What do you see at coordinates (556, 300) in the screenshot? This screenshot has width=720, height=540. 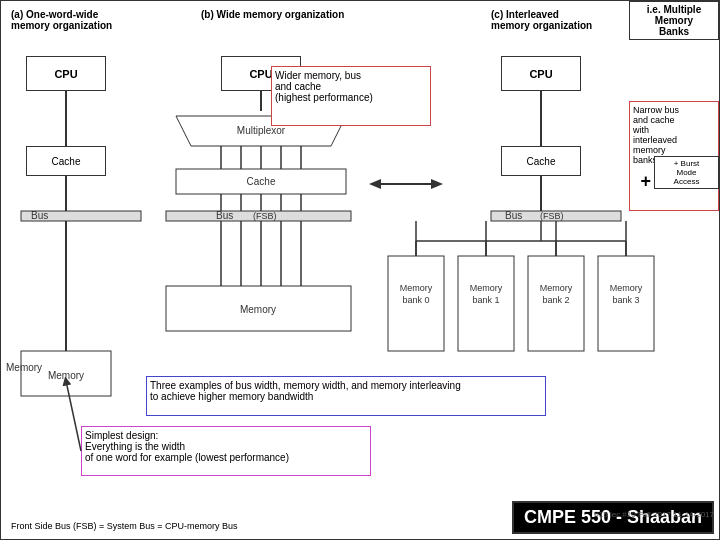 I see `svg-text: bank 2` at bounding box center [556, 300].